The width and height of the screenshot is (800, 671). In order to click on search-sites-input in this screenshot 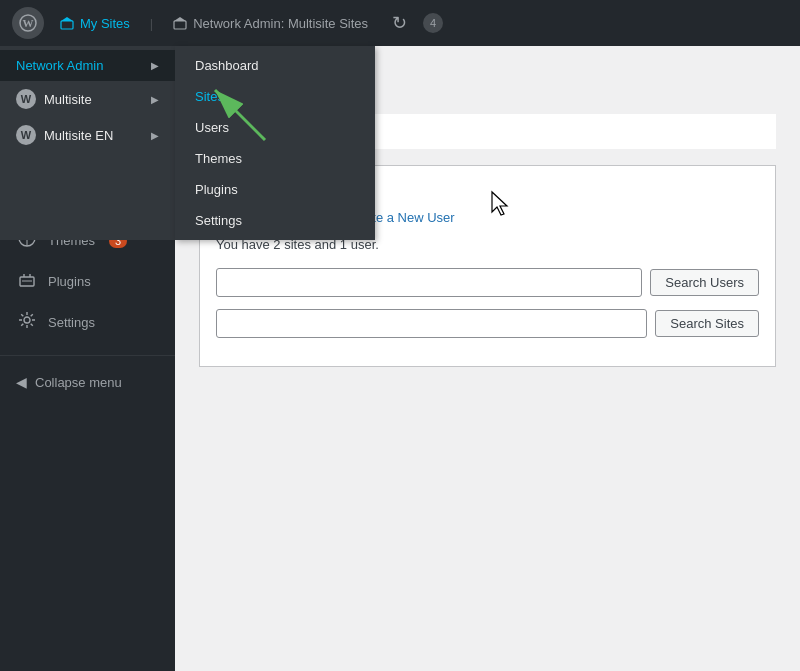, I will do `click(432, 324)`.